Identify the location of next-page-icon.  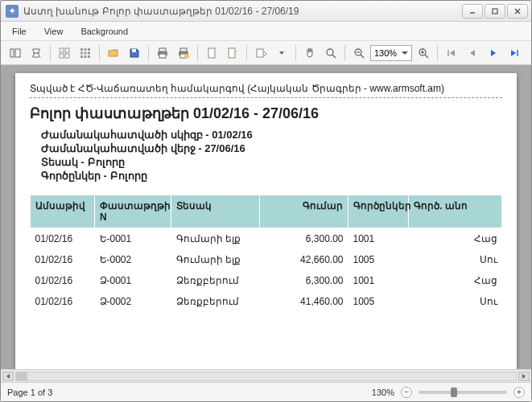
(493, 53).